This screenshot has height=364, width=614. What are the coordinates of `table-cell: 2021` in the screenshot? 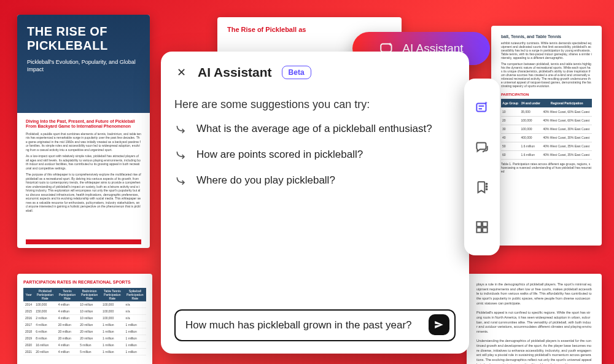 It's located at (28, 352).